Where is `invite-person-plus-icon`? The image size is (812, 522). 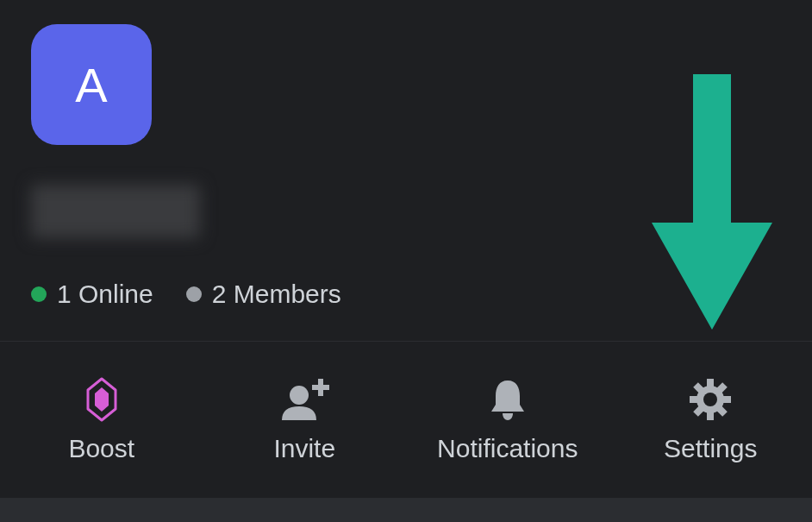
invite-person-plus-icon is located at coordinates (304, 399).